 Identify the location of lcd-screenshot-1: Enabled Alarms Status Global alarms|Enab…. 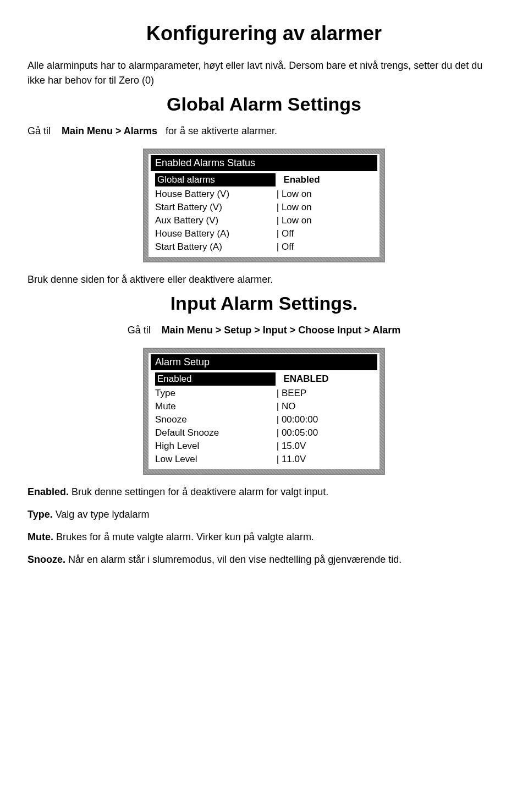
(264, 206).